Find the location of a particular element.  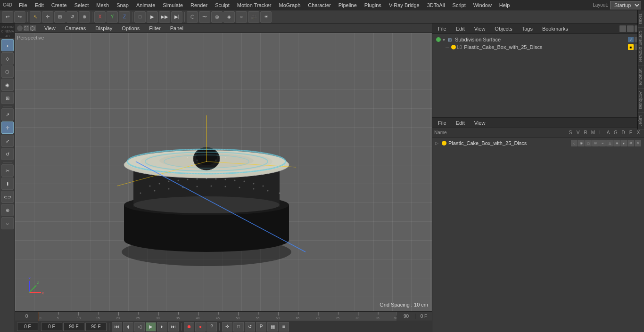

menu-snap: Snap is located at coordinates (123, 5).